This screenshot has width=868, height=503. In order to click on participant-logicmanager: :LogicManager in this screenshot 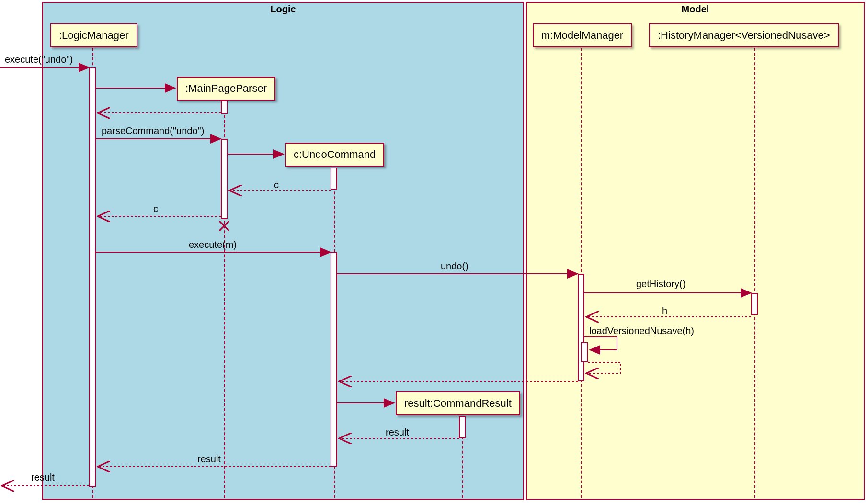, I will do `click(94, 35)`.